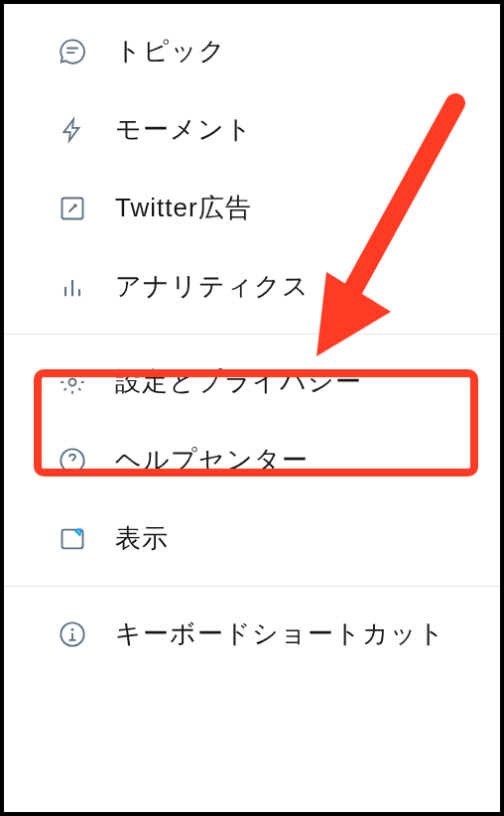  What do you see at coordinates (171, 52) in the screenshot?
I see `menu-item-label: トピック` at bounding box center [171, 52].